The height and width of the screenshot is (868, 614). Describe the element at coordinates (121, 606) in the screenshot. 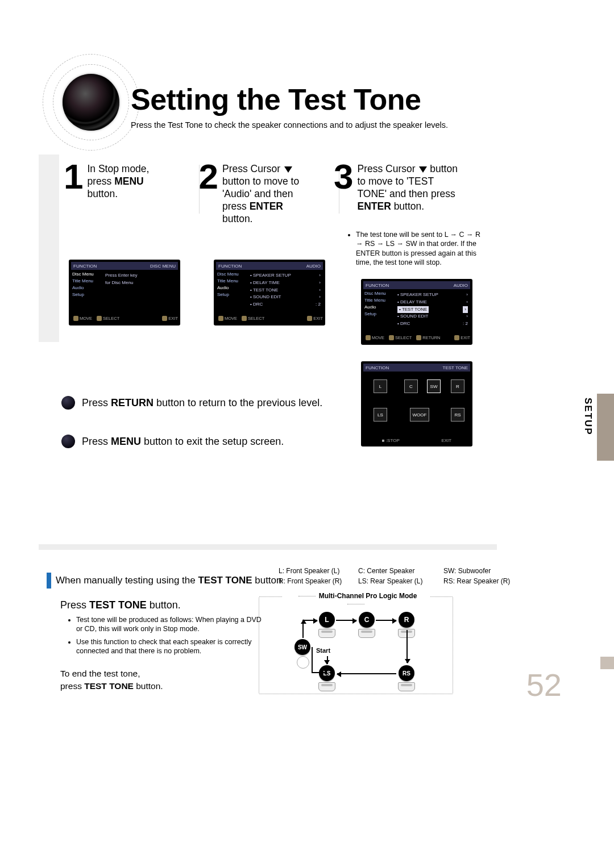

I see `press-test-tone: Press TEST TONE button.` at that location.